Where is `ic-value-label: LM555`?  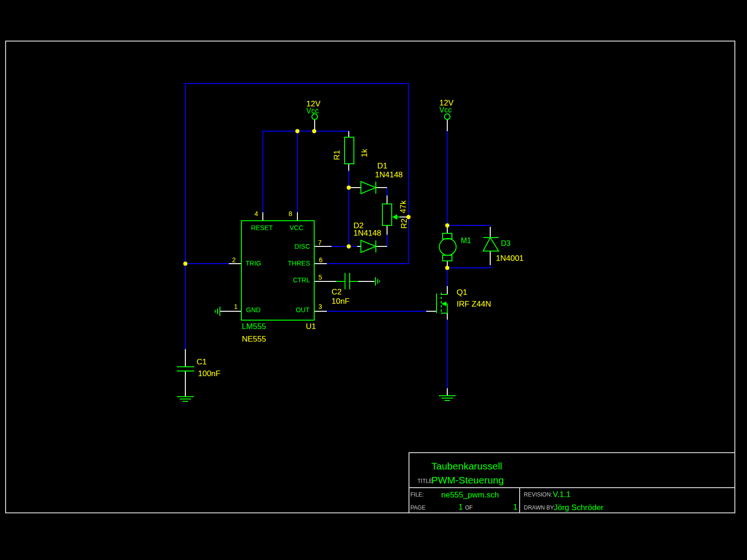 ic-value-label: LM555 is located at coordinates (254, 327).